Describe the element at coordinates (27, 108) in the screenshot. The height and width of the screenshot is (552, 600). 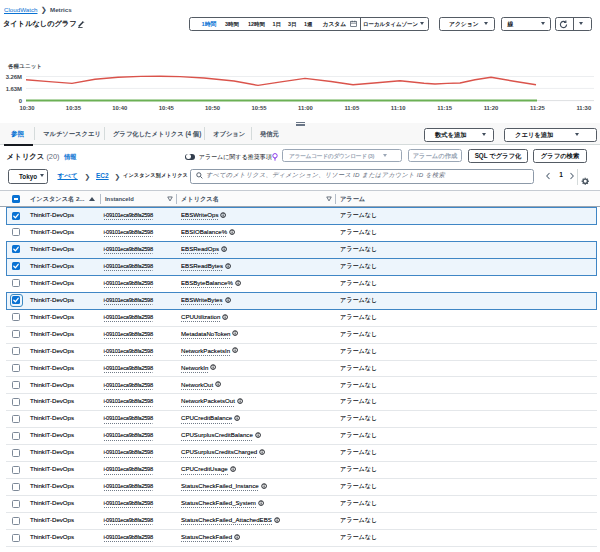
I see `svg-text: 10:30` at that location.